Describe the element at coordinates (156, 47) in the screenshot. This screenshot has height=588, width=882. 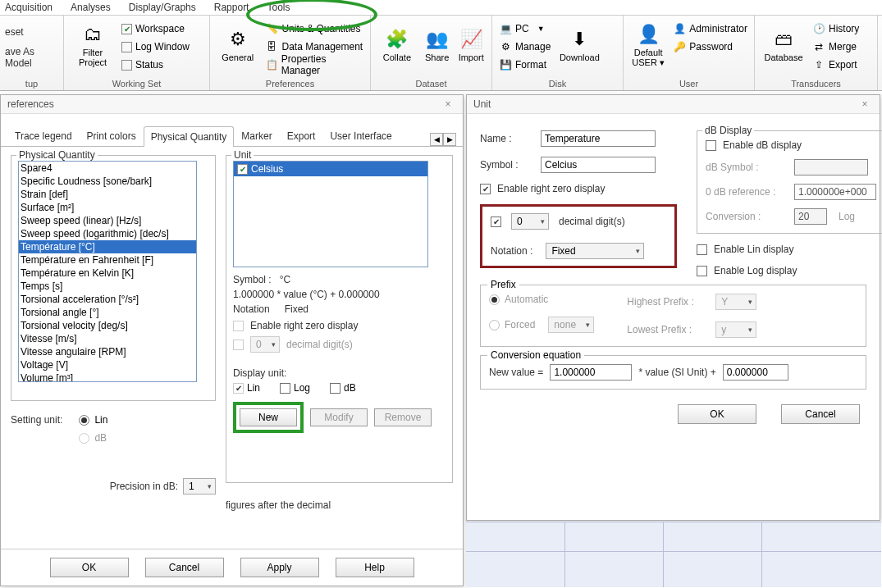
I see `log-window-toggle: Log Window` at that location.